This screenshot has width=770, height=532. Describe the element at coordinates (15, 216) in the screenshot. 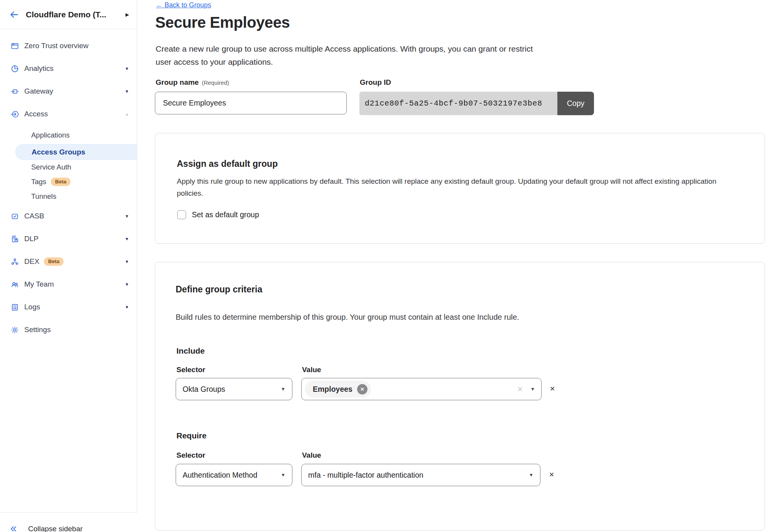

I see `casb-icon` at that location.